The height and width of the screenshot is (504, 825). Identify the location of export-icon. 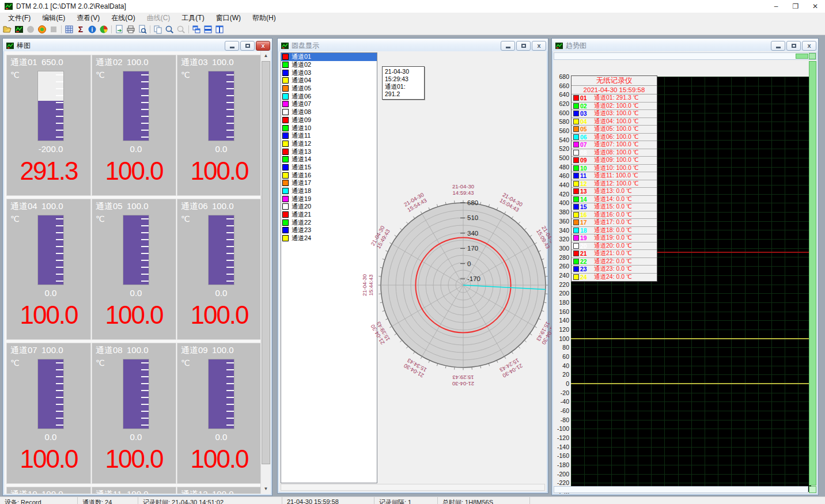
(119, 29).